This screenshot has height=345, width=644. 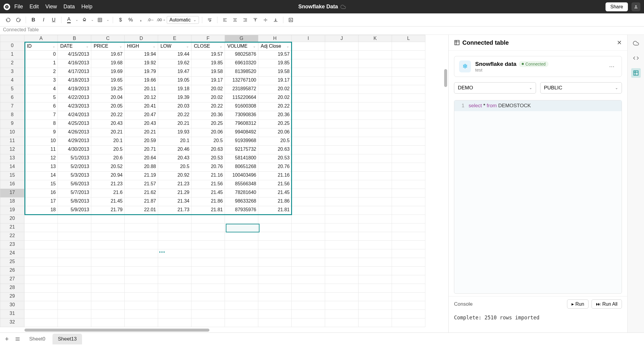 What do you see at coordinates (141, 107) in the screenshot?
I see `data-cell: 20.41` at bounding box center [141, 107].